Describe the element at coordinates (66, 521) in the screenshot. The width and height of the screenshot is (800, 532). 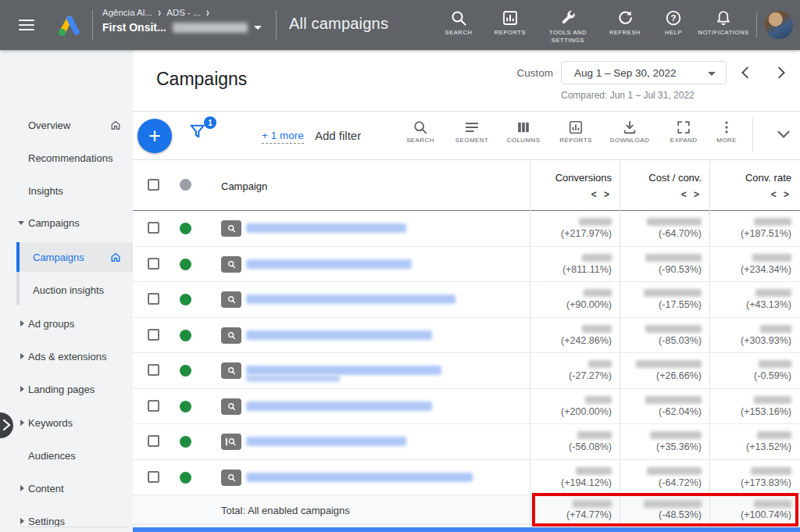
I see `sidebar-item-settings: Settings` at that location.